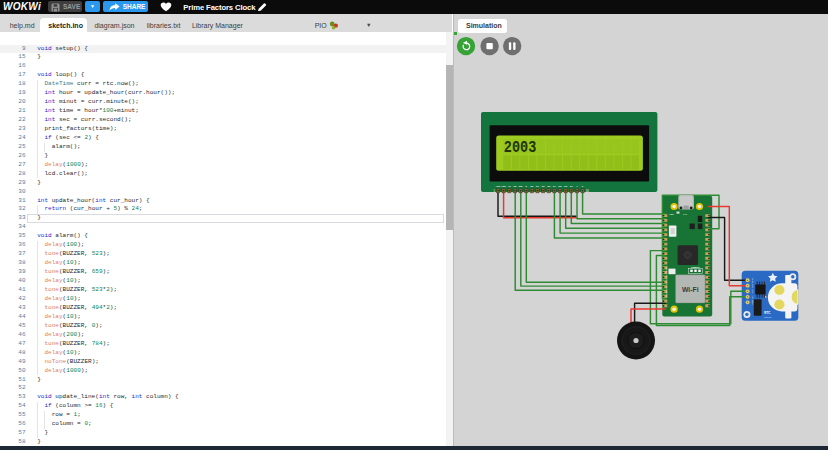  I want to click on svg-text: Raspberry Pi Pico W ©2022, so click(666, 282).